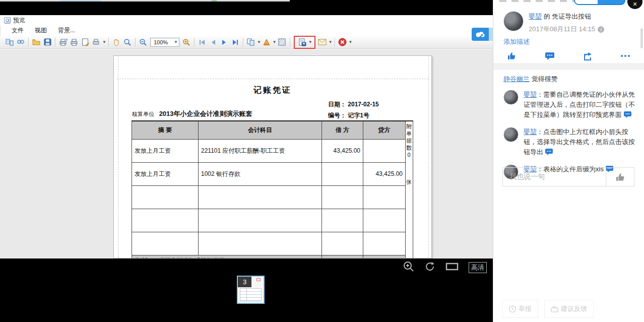  Describe the element at coordinates (251, 42) in the screenshot. I see `multipage-view-icon` at that location.